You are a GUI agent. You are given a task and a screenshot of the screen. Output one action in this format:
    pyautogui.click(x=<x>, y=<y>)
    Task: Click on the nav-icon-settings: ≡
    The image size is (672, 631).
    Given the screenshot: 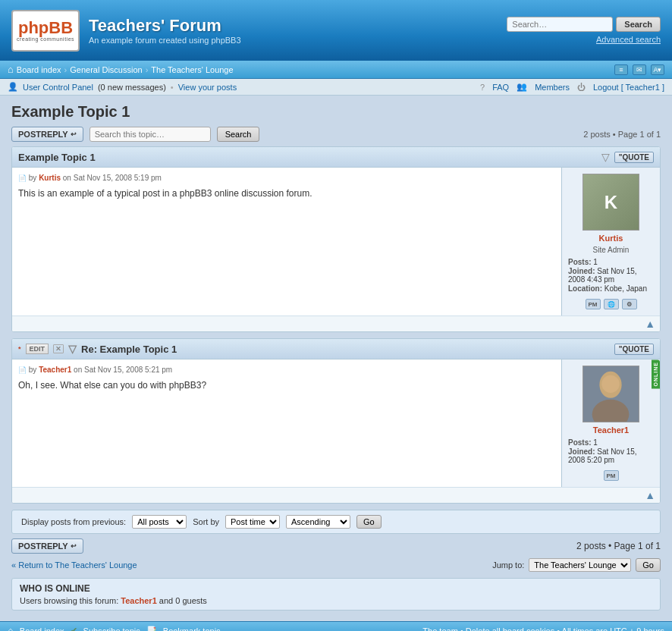 What is the action you would take?
    pyautogui.click(x=621, y=70)
    